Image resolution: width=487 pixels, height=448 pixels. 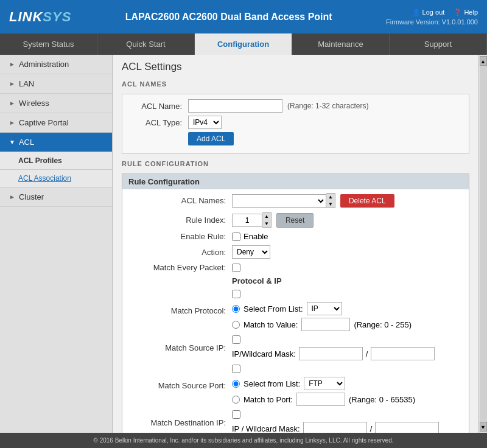 What do you see at coordinates (296, 164) in the screenshot?
I see `rule-config-section-header: RULE CONFIGURATION` at bounding box center [296, 164].